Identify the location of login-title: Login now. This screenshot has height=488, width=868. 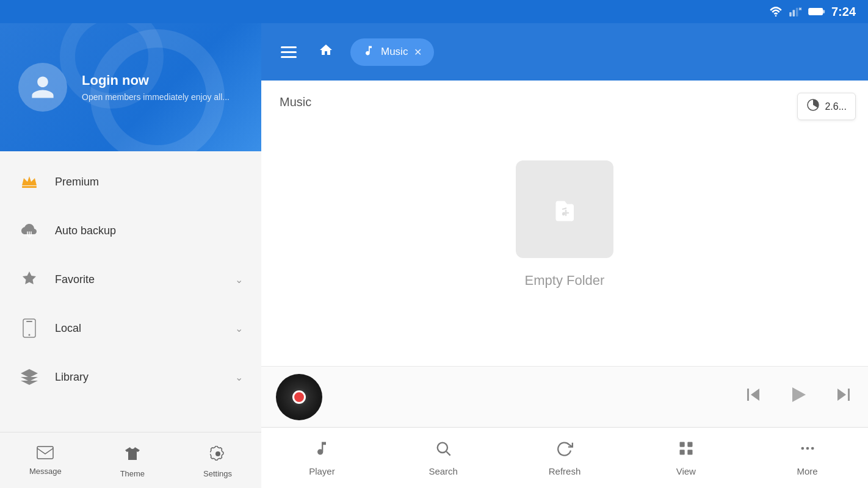
(156, 81).